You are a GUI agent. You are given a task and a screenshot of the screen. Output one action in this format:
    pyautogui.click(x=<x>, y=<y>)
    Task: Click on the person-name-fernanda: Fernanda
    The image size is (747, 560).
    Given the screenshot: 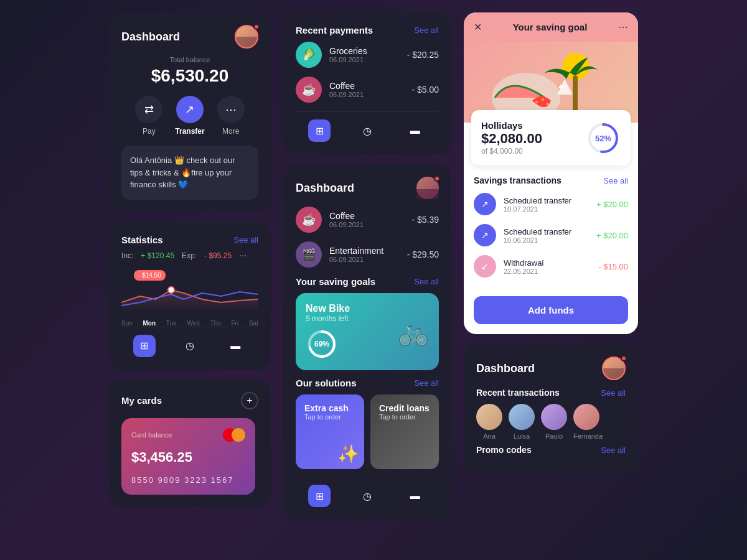 What is the action you would take?
    pyautogui.click(x=588, y=436)
    